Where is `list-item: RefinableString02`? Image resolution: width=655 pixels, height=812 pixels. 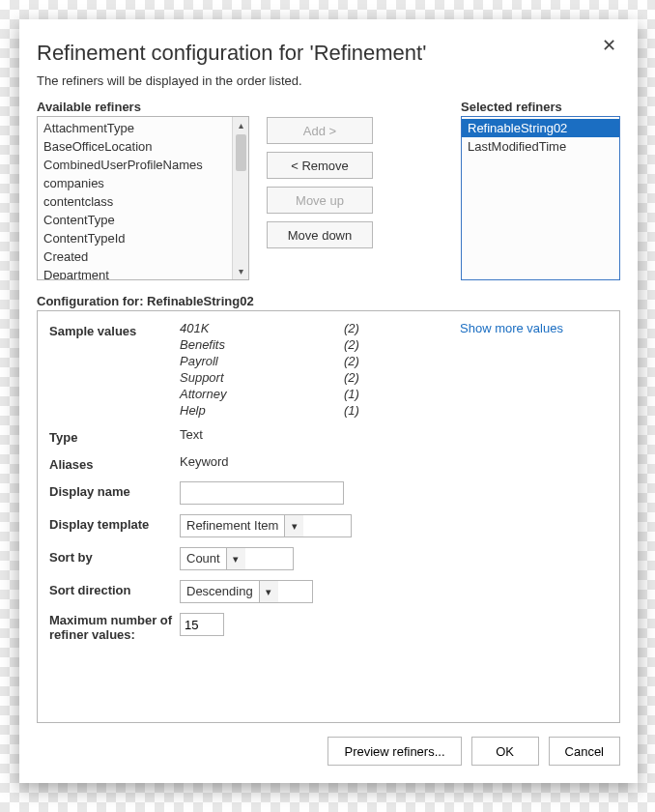
list-item: RefinableString02 is located at coordinates (541, 128).